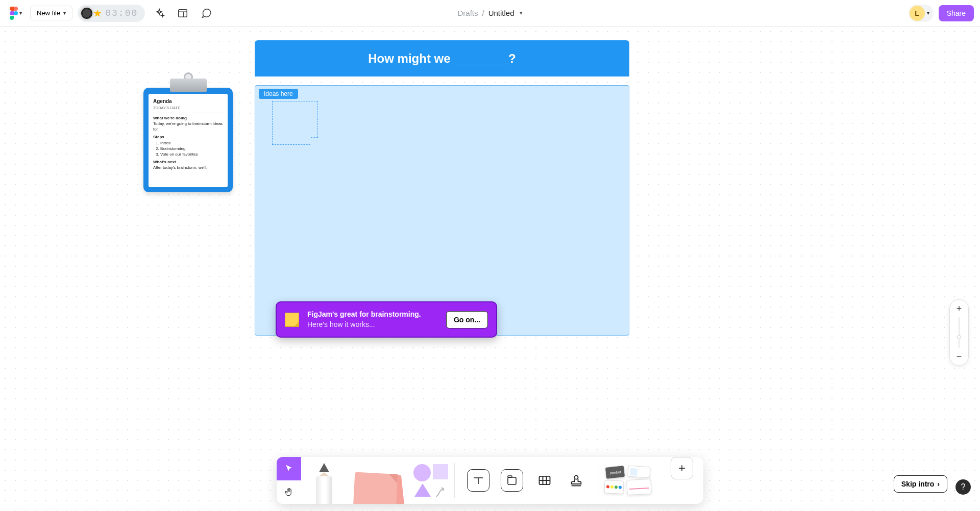 This screenshot has width=980, height=511. What do you see at coordinates (373, 315) in the screenshot?
I see `intro-line1: FigJam's great for brainstorming.` at bounding box center [373, 315].